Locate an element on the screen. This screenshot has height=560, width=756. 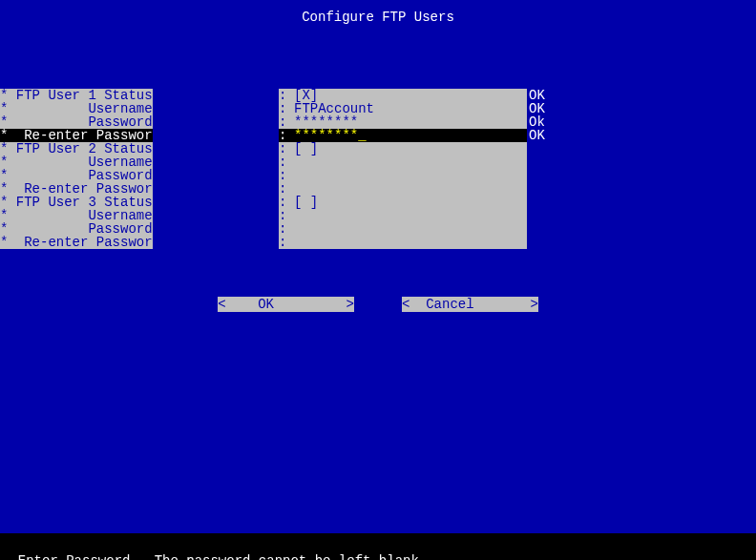
field-value: ********_ is located at coordinates (409, 135).